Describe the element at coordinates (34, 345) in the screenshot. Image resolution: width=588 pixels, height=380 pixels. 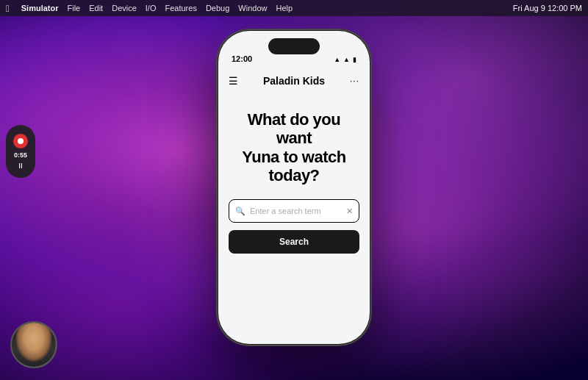
I see `avatar` at that location.